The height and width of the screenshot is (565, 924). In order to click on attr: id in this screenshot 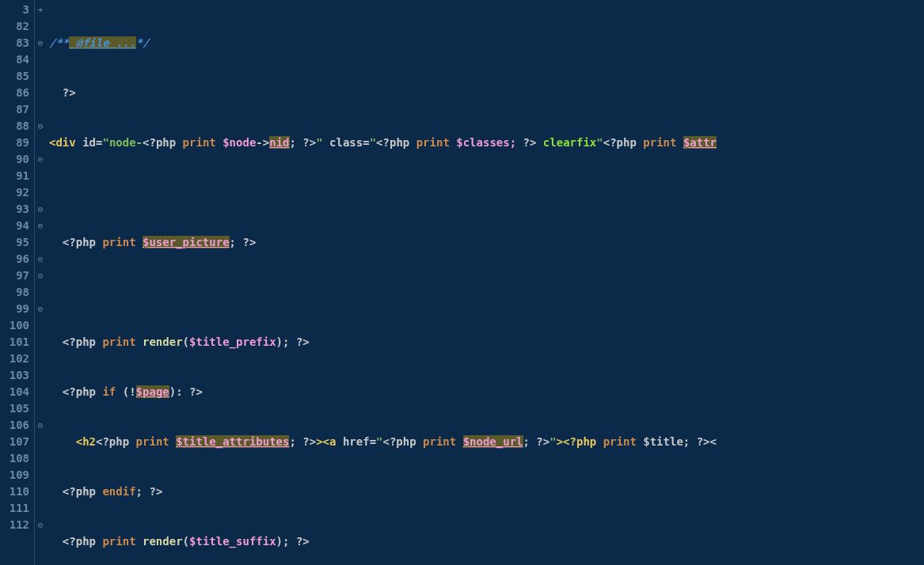, I will do `click(89, 142)`.